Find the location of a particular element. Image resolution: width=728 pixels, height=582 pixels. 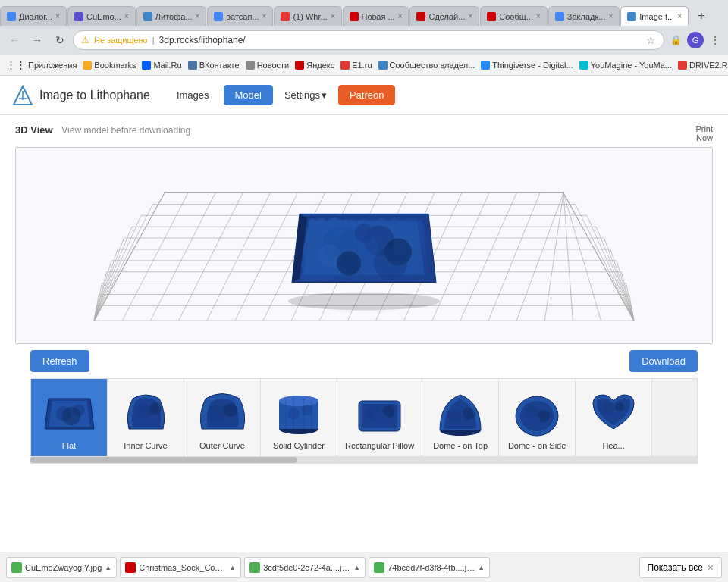

section-title-group: 3D View View model before downloading is located at coordinates (103, 130).